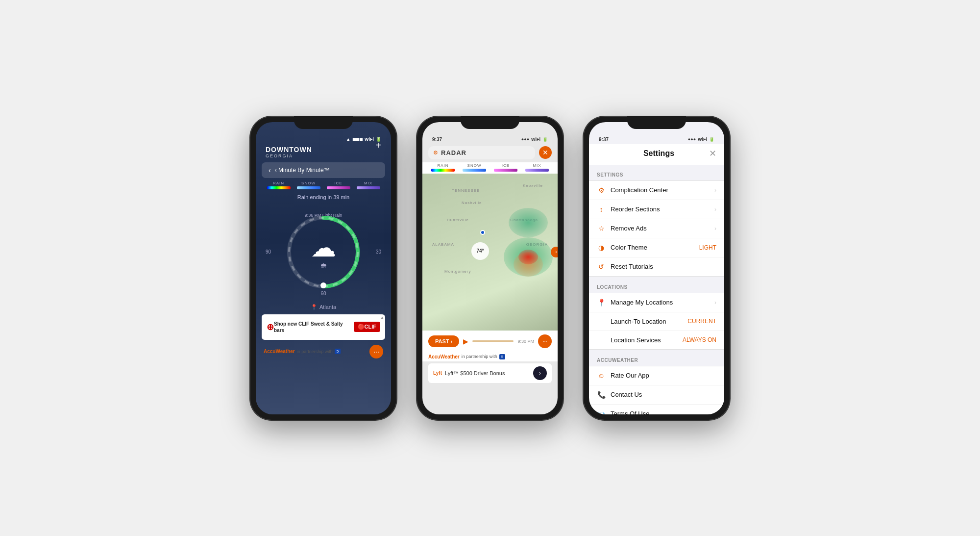  Describe the element at coordinates (323, 153) in the screenshot. I see `weather-header: DOWNTOWN GEORGIA +` at that location.